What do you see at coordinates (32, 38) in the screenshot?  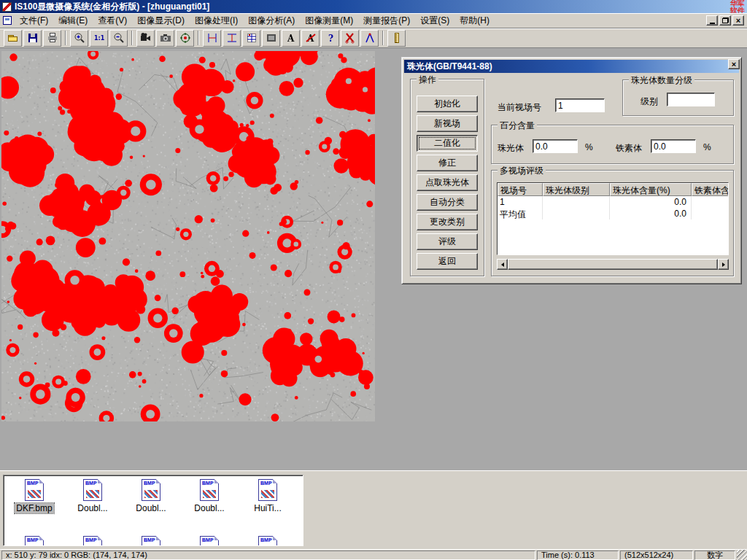 I see `save-button` at bounding box center [32, 38].